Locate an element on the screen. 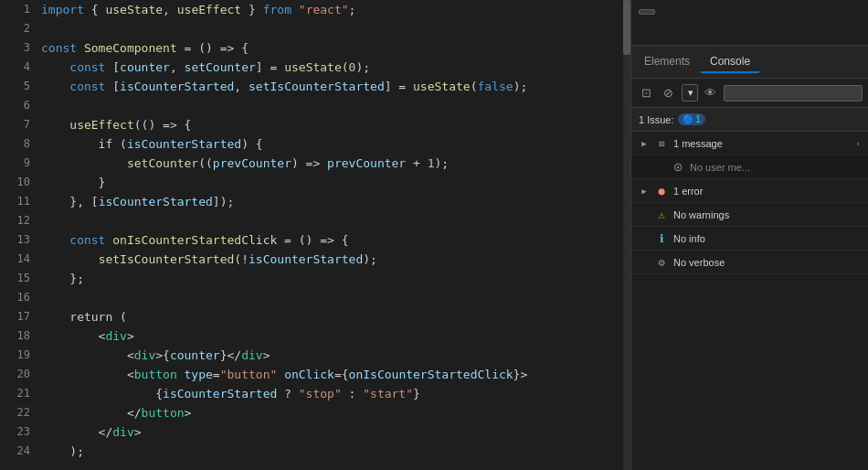 This screenshot has width=868, height=470. line-number: 19 is located at coordinates (20, 355).